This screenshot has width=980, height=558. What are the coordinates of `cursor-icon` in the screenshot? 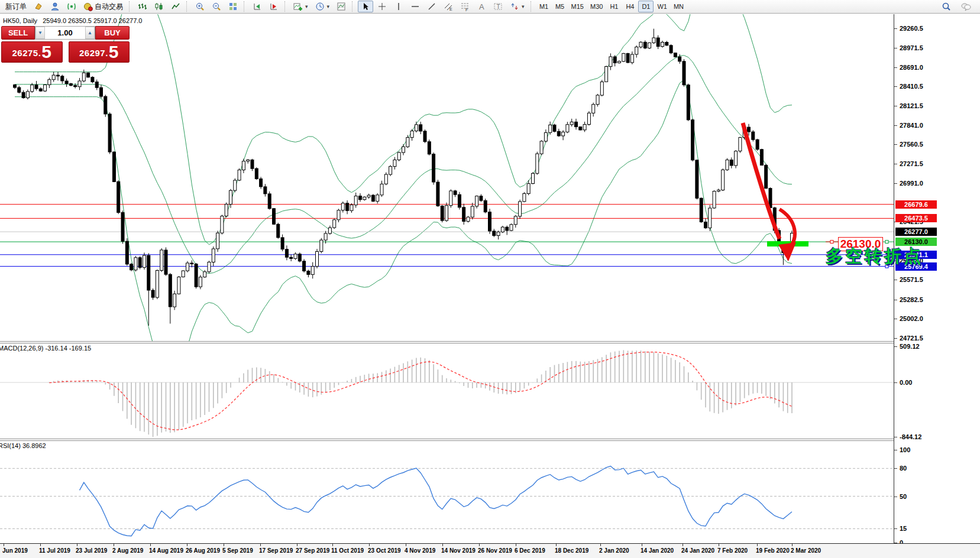 It's located at (366, 7).